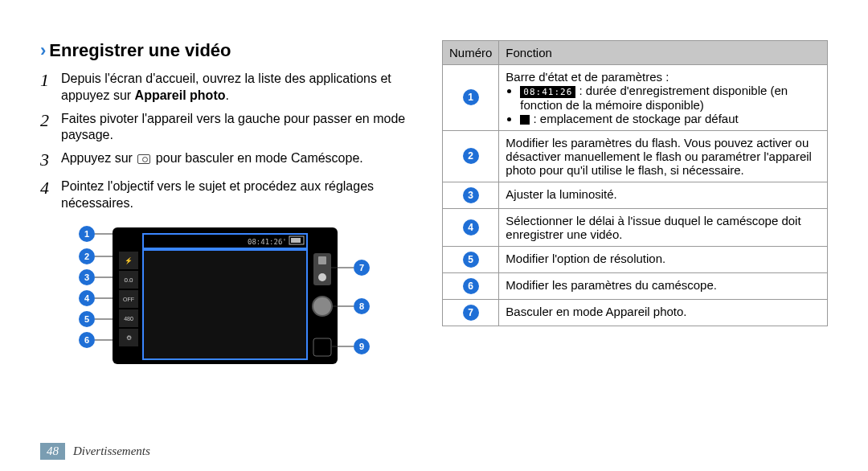 The width and height of the screenshot is (868, 471). I want to click on cell-body: Barre d'état et de paramètres : 08:41:26…, so click(664, 98).